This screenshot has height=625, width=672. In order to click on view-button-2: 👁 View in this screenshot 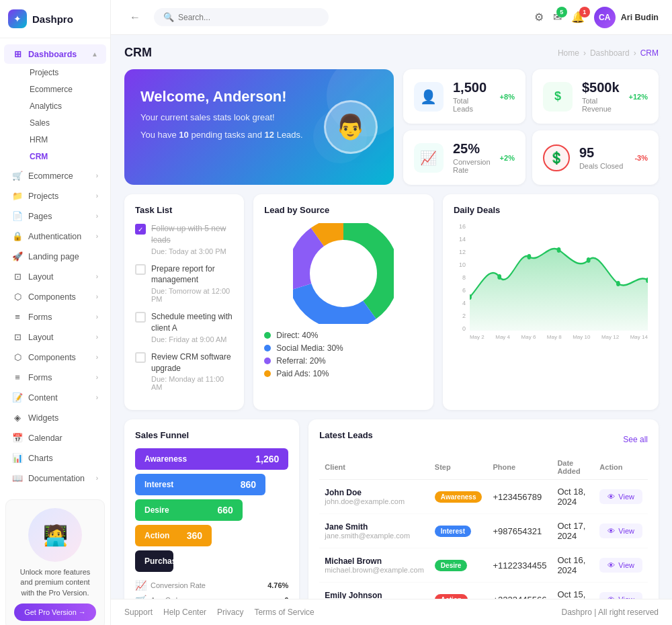, I will do `click(621, 531)`.